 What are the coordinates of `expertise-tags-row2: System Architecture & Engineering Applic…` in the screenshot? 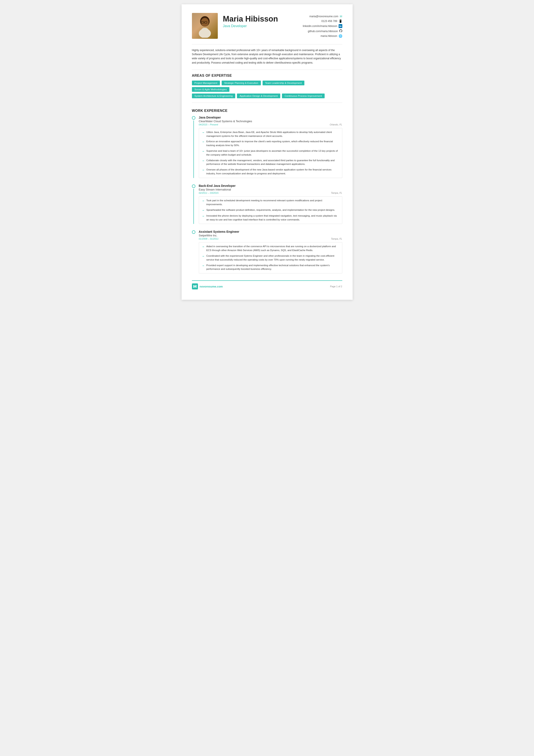 It's located at (267, 96).